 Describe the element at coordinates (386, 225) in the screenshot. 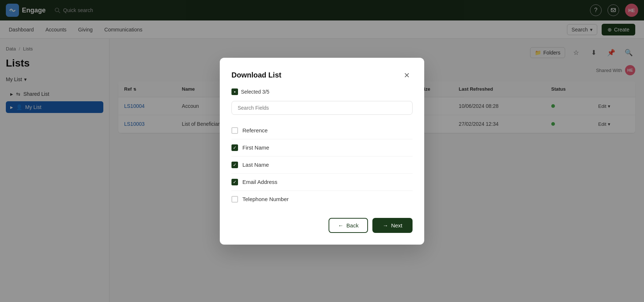

I see `next-arrow-icon: →` at that location.